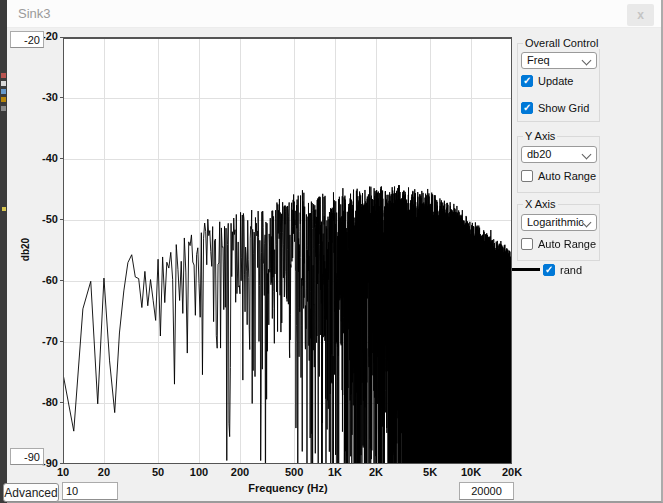 The width and height of the screenshot is (663, 503). Describe the element at coordinates (27, 456) in the screenshot. I see `y-axis-min-input` at that location.